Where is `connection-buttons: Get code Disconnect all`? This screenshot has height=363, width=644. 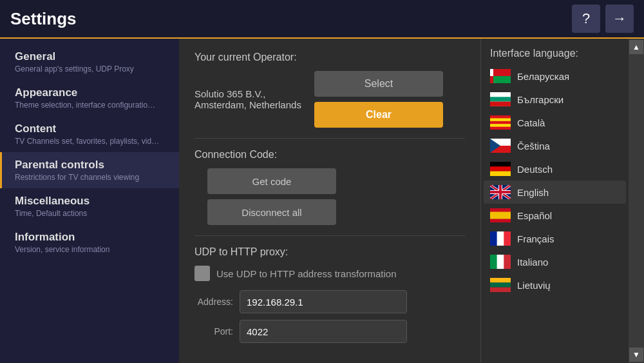
connection-buttons: Get code Disconnect all is located at coordinates (336, 197).